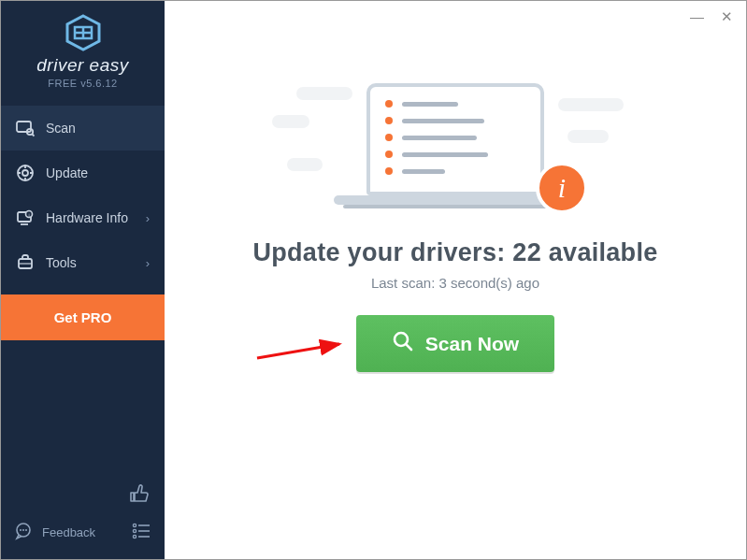  What do you see at coordinates (62, 263) in the screenshot?
I see `sidebar-item-label: Tools` at bounding box center [62, 263].